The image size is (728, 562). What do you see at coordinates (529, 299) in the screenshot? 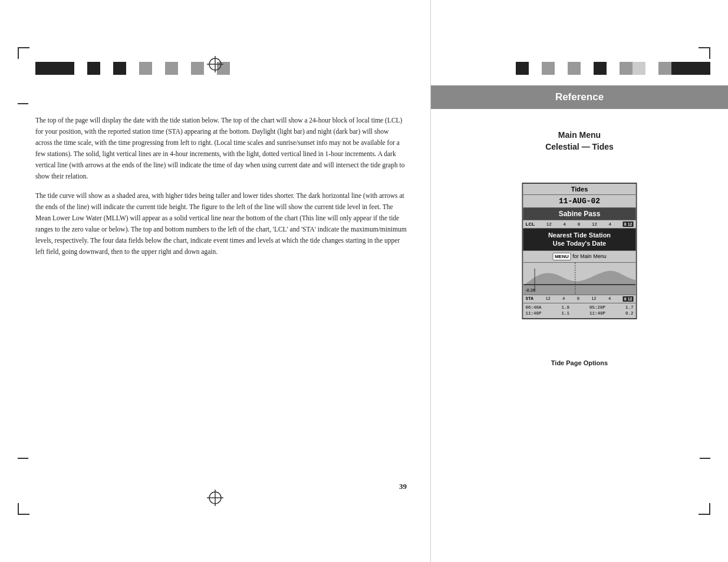
I see `sta-label: STA` at bounding box center [529, 299].